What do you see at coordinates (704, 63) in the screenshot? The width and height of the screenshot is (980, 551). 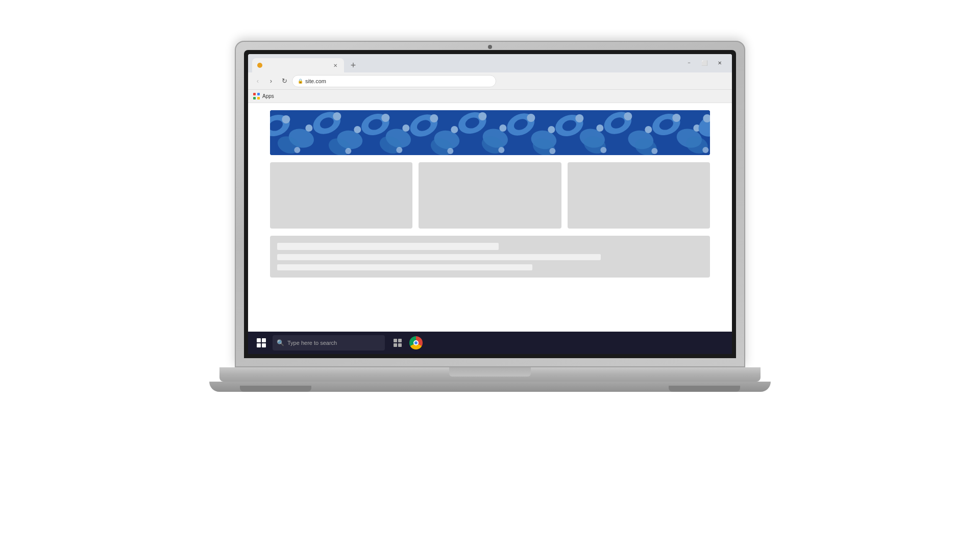 I see `window-controls: － ⬜ ✕` at bounding box center [704, 63].